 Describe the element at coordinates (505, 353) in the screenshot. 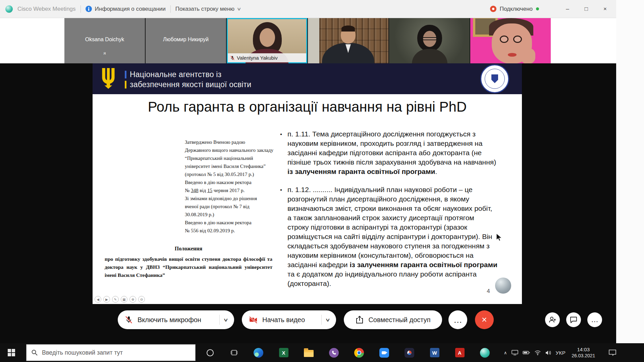

I see `hidden-icons-button: ∧` at that location.